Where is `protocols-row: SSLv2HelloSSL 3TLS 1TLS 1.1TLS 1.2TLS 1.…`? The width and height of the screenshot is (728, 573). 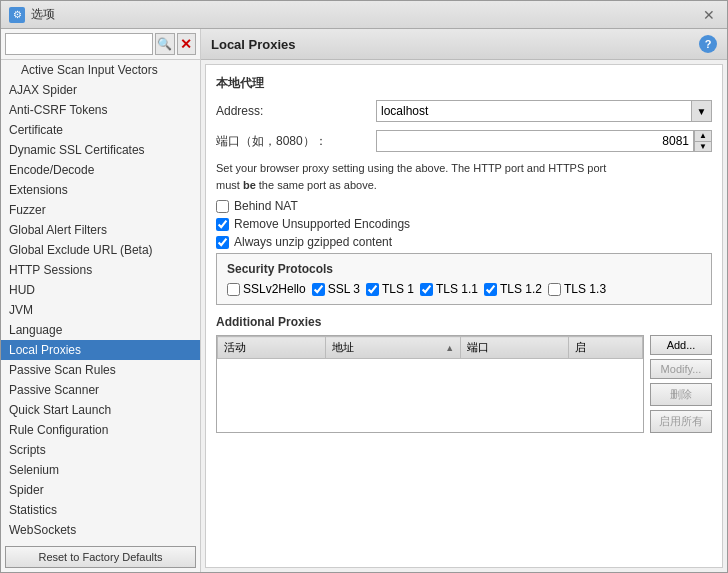 protocols-row: SSLv2HelloSSL 3TLS 1TLS 1.1TLS 1.2TLS 1.… is located at coordinates (464, 289).